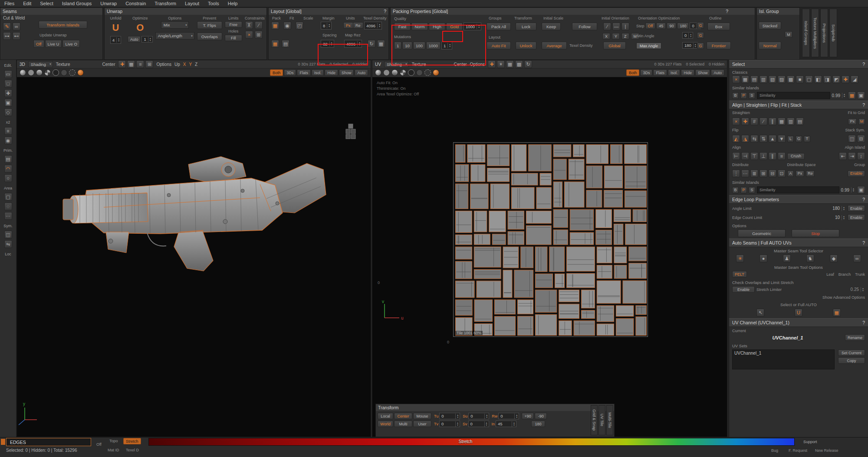  I want to click on dist-px-button: Px, so click(800, 173).